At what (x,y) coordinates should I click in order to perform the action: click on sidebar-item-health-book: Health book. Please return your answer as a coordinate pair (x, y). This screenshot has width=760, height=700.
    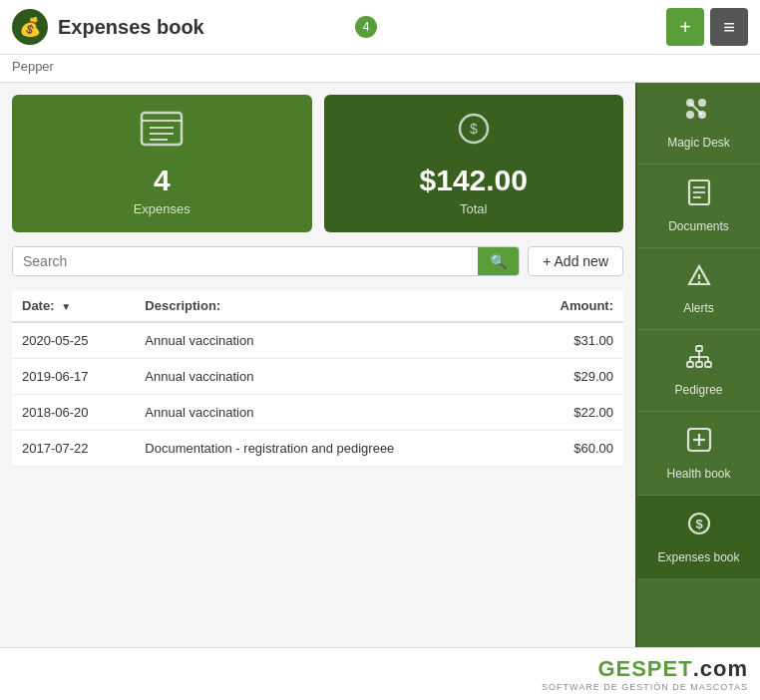
    Looking at the image, I should click on (698, 454).